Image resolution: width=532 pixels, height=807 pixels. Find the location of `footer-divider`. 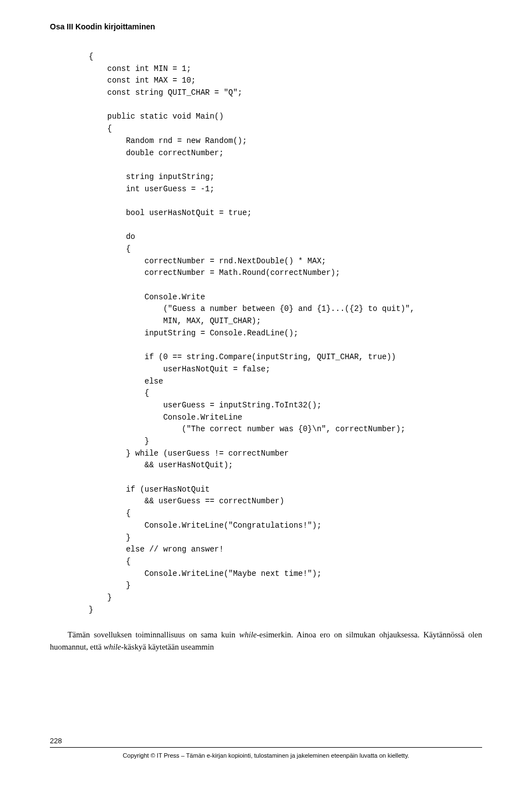

footer-divider is located at coordinates (266, 747).